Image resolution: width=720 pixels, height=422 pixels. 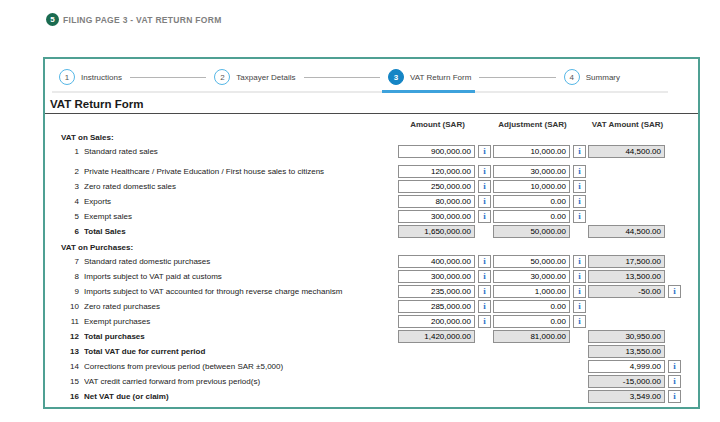 What do you see at coordinates (444, 124) in the screenshot?
I see `column-header-amount: Amount (SAR)` at bounding box center [444, 124].